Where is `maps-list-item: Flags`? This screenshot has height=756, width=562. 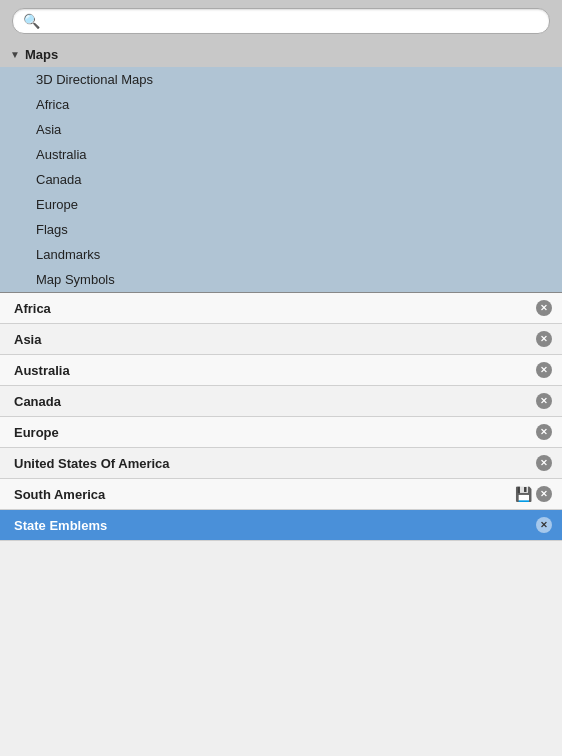
maps-list-item: Flags is located at coordinates (281, 230).